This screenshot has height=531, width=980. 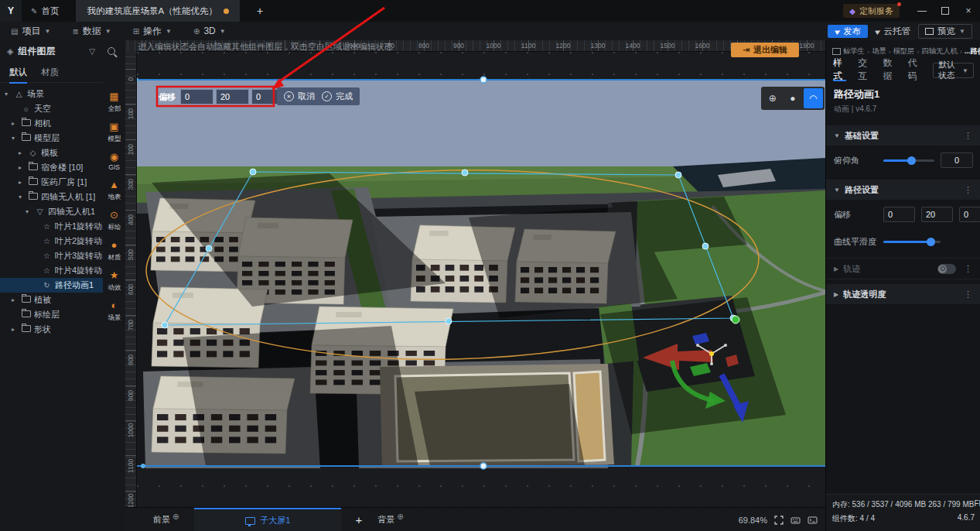 I want to click on layer-item: ▸◇模板, so click(x=51, y=153).